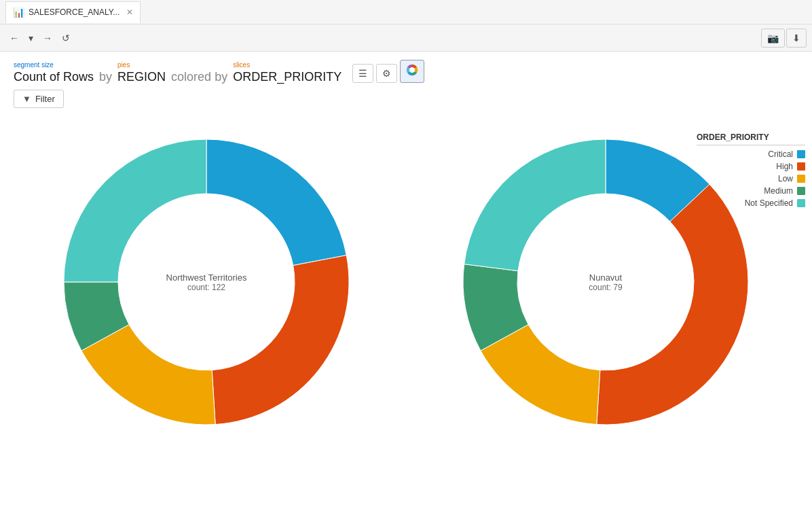 The width and height of the screenshot is (812, 513). What do you see at coordinates (106, 77) in the screenshot?
I see `by-connector: by` at bounding box center [106, 77].